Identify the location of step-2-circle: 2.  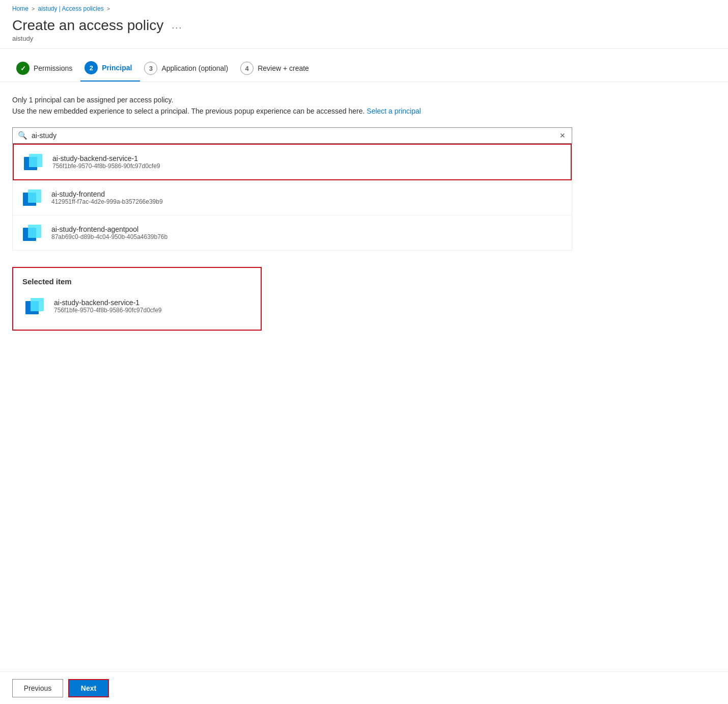
(91, 68).